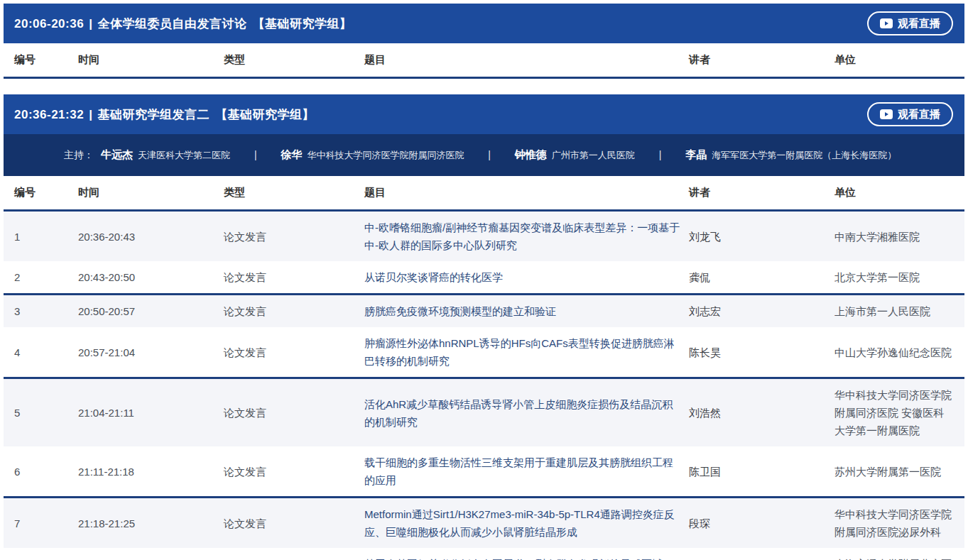 The image size is (968, 560). What do you see at coordinates (791, 155) in the screenshot?
I see `host-entry: 李晶海军军医大学第一附属医院（上海长海医院）` at bounding box center [791, 155].